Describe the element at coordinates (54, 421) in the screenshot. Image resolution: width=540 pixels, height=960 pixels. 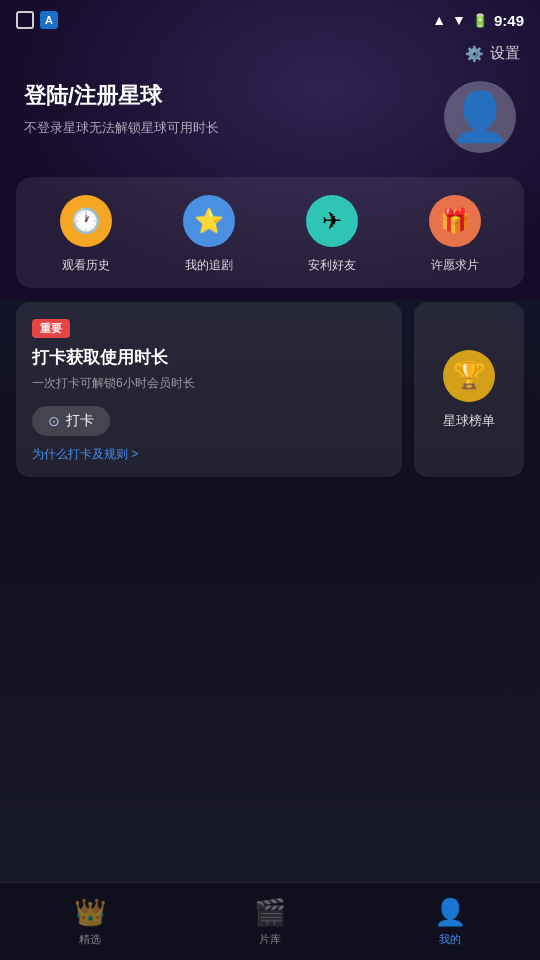
I see `checkin-btn-icon: ⊙` at that location.